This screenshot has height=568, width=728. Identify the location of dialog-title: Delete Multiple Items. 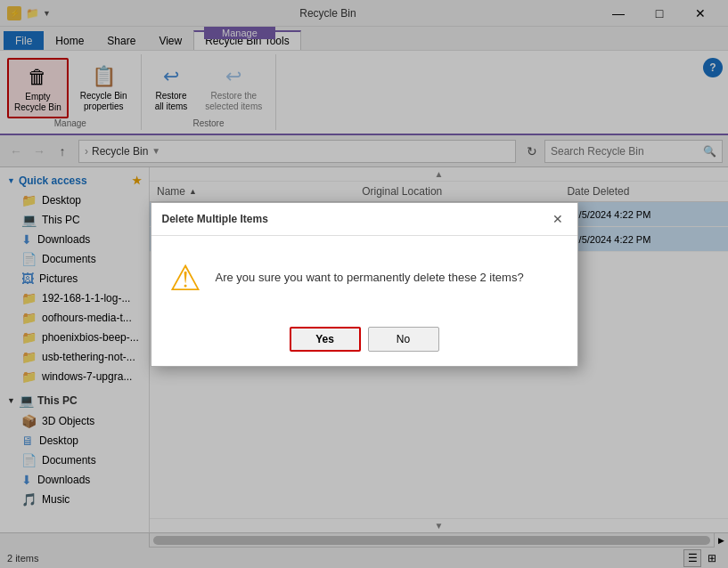
(216, 219).